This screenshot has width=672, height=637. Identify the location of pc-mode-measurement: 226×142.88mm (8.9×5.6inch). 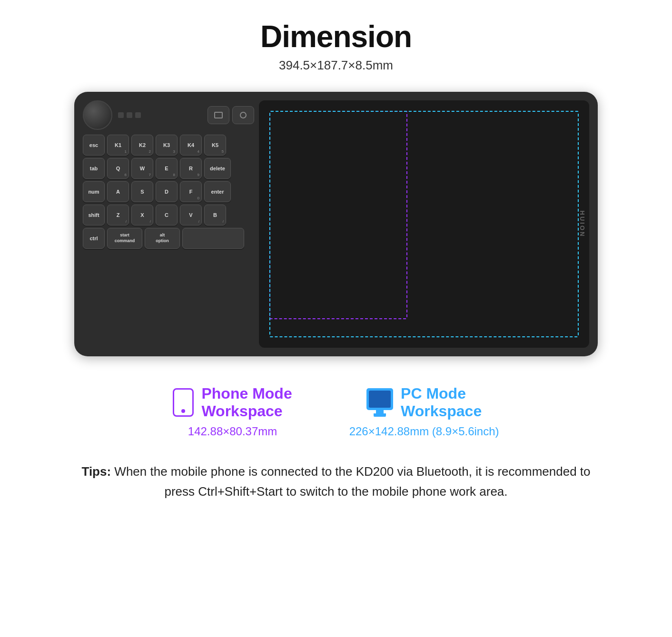
(425, 431).